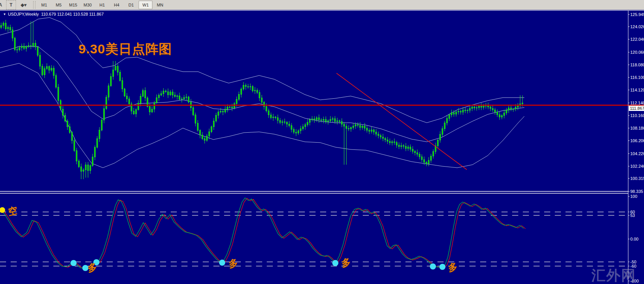 The image size is (644, 284). Describe the element at coordinates (24, 5) in the screenshot. I see `shapes-dropdown-icon: ◆▾` at that location.